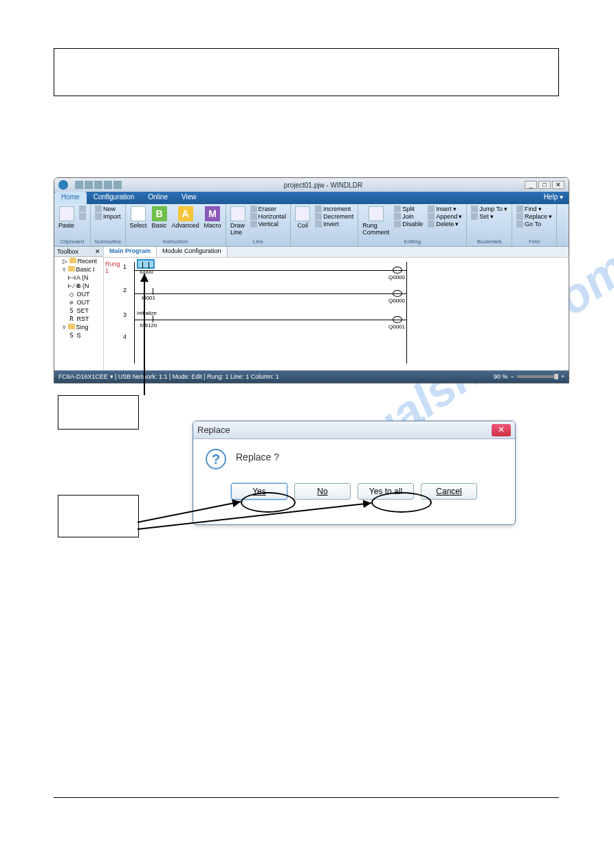 The width and height of the screenshot is (614, 868). What do you see at coordinates (78, 286) in the screenshot?
I see `toolbox-item: ⊬⊣ B (N` at bounding box center [78, 286].